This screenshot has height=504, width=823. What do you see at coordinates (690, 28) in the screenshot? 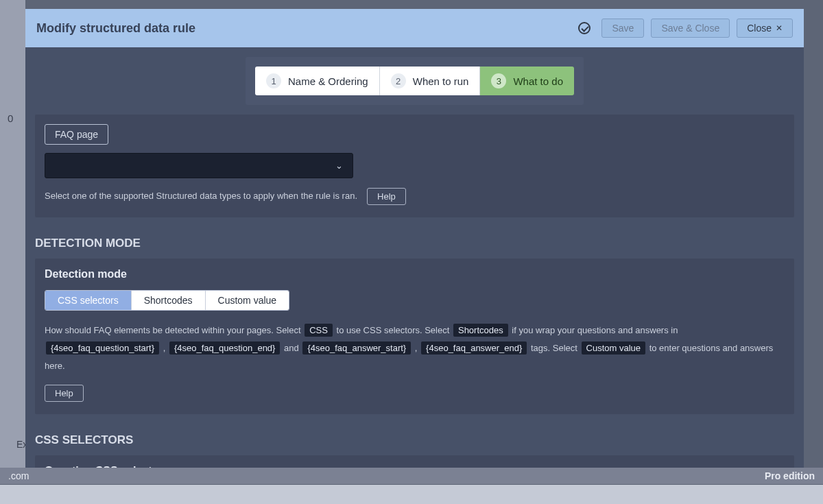
I see `save-close-button: Save & Close` at bounding box center [690, 28].